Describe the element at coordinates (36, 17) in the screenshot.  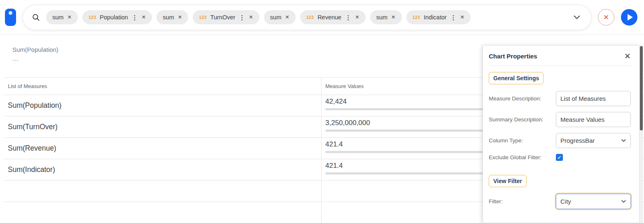
I see `search-icon` at that location.